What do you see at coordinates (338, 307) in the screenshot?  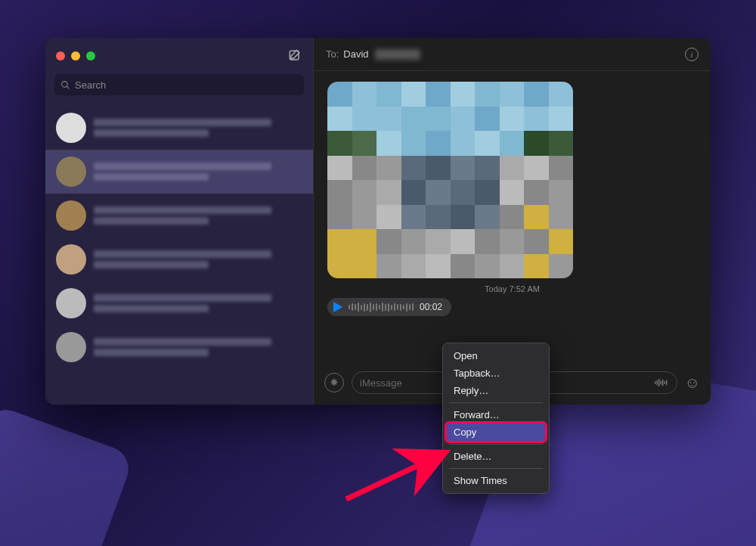 I see `play-icon` at bounding box center [338, 307].